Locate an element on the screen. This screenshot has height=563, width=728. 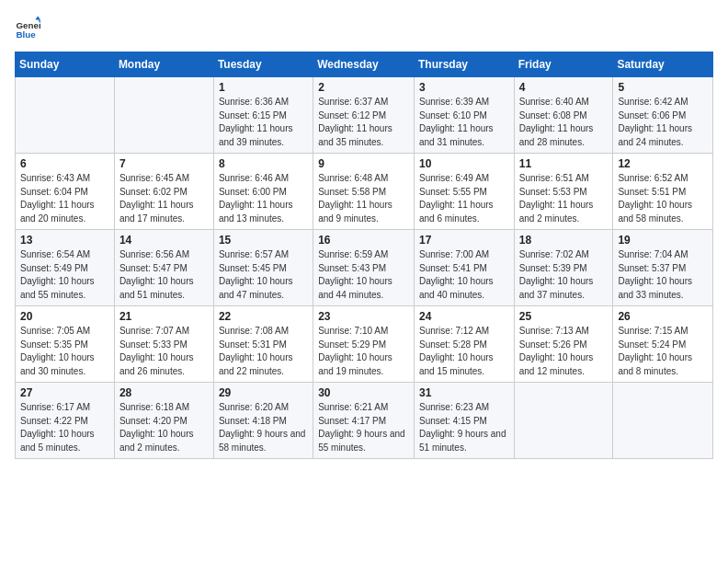
day-number: 24 is located at coordinates (464, 316).